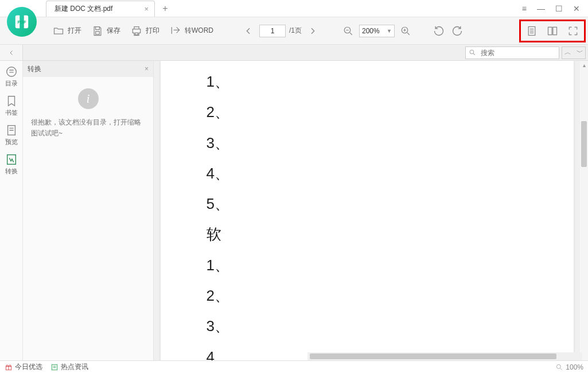 This screenshot has width=588, height=373. I want to click on chevron-down-icon: ▼, so click(389, 31).